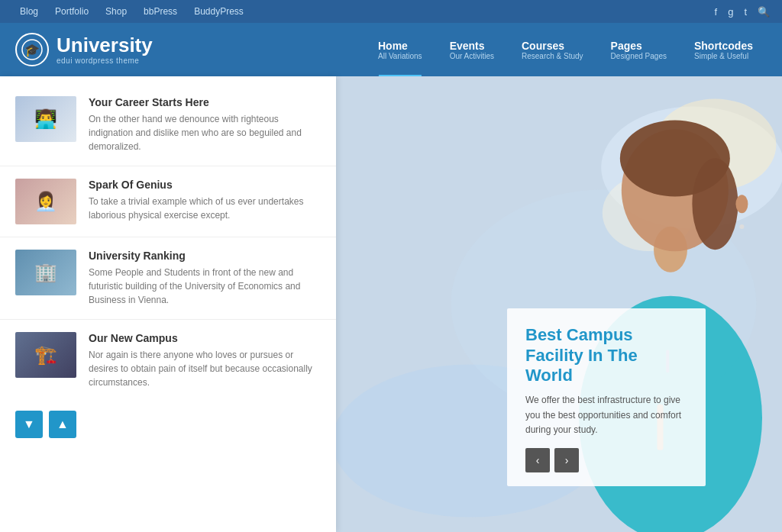  What do you see at coordinates (724, 46) in the screenshot?
I see `nav-shortcodes-label: Shortcodes` at bounding box center [724, 46].